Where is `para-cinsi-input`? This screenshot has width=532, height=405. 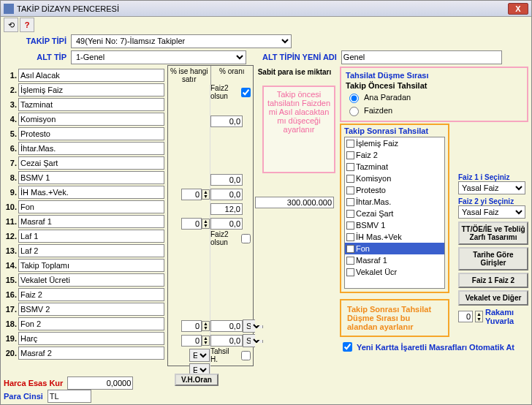
para-cinsi-input is located at coordinates (69, 396).